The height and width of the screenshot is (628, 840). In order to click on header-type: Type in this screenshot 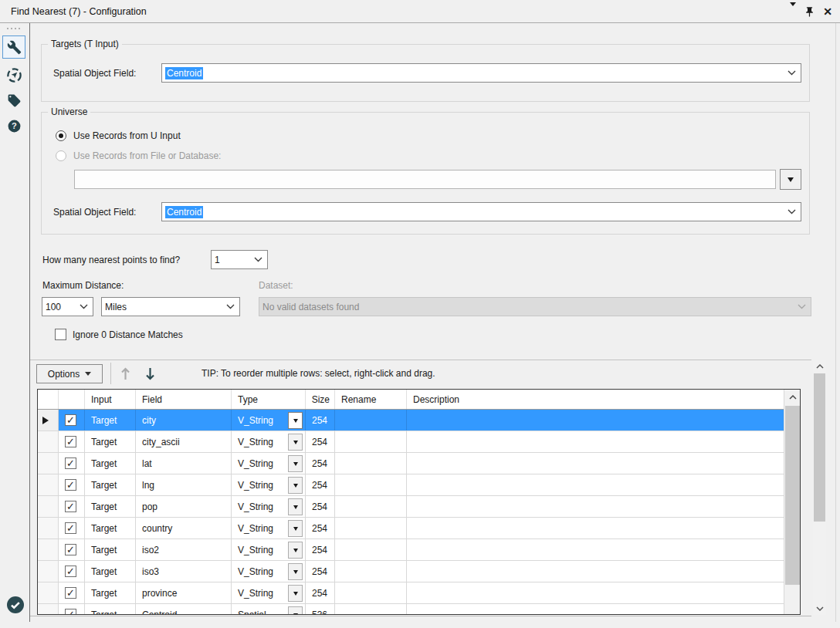, I will do `click(269, 400)`.